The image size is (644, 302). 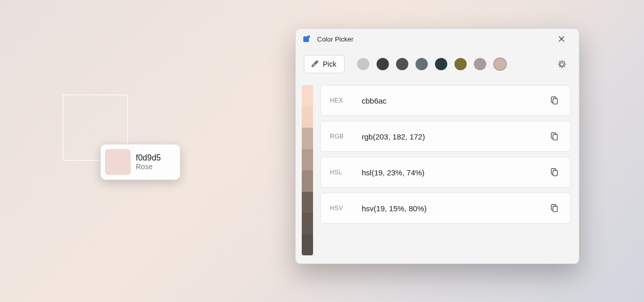 What do you see at coordinates (149, 158) in the screenshot?
I see `sample-hex-label: f0d9d5` at bounding box center [149, 158].